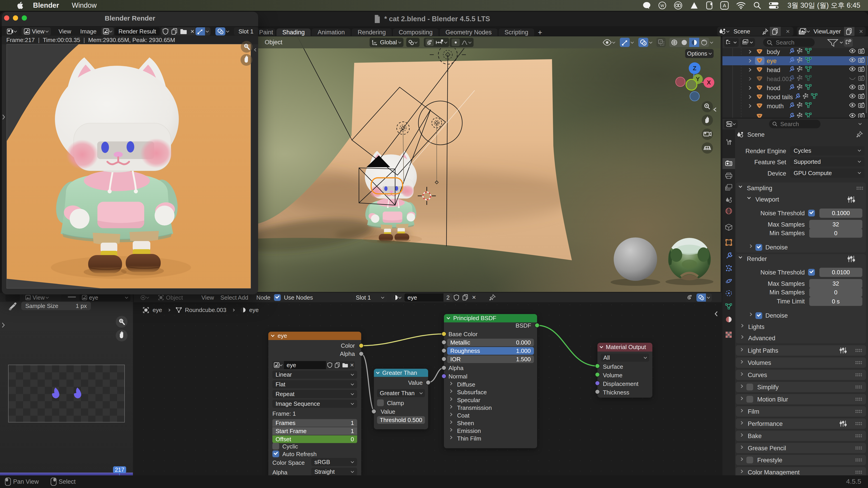 The width and height of the screenshot is (868, 488). I want to click on svg-text: Z, so click(695, 68).